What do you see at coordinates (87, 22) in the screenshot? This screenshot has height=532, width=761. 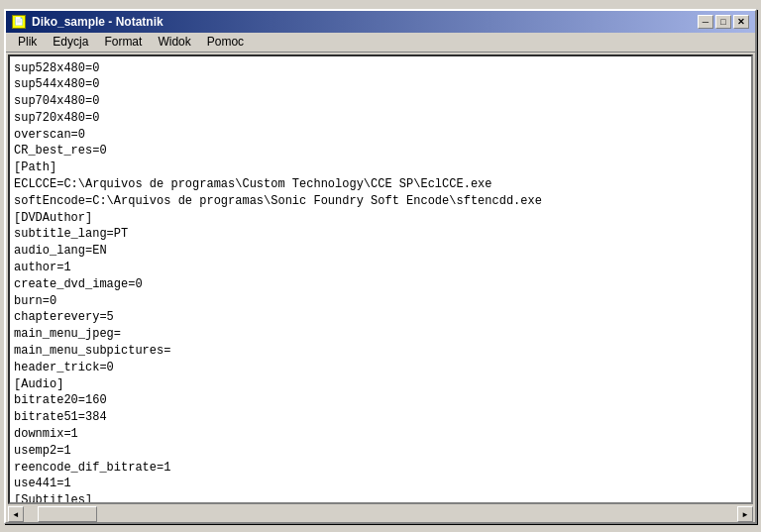 I see `title-bar-left: 📄 Diko_sample - Notatnik` at bounding box center [87, 22].